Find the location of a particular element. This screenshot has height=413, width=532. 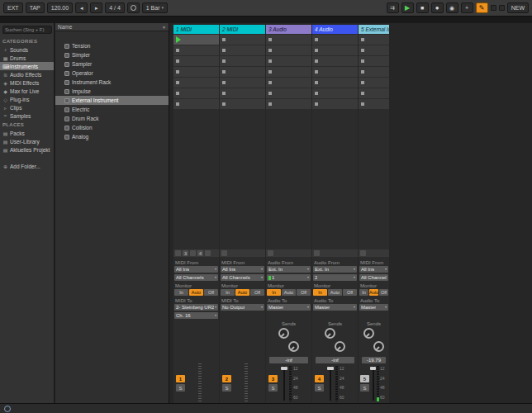

sidebar-place-user-library: ▤User-Library is located at coordinates (26, 141).